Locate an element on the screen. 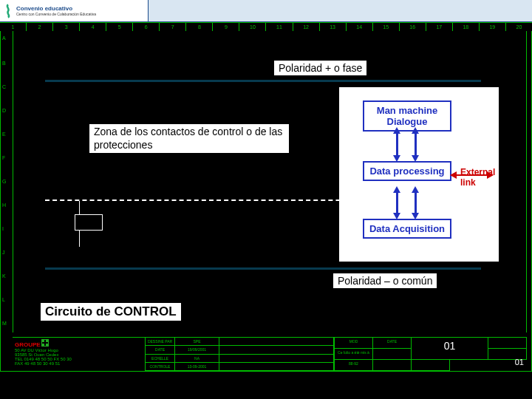 This screenshot has width=532, height=399. ruler-col: 12 is located at coordinates (306, 27).